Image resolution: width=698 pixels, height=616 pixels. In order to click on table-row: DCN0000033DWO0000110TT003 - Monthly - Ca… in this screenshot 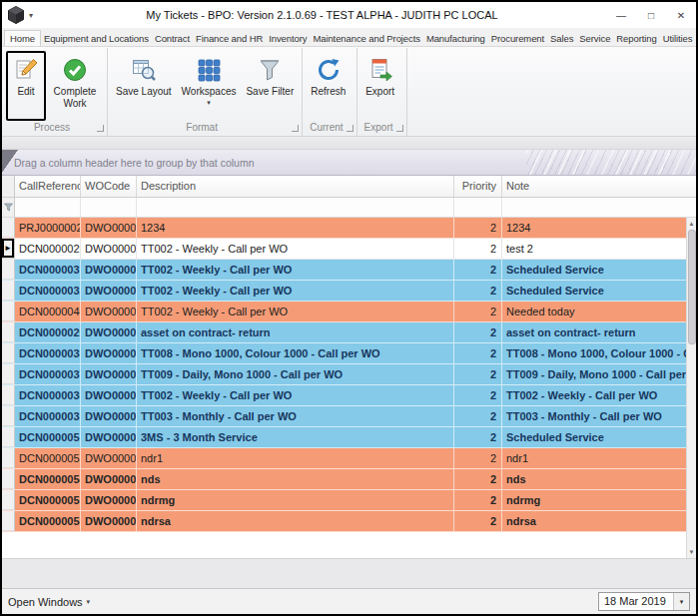, I will do `click(344, 417)`.